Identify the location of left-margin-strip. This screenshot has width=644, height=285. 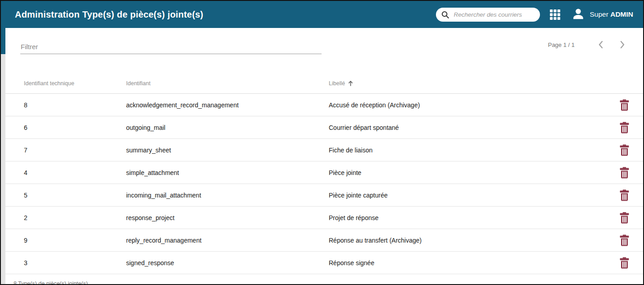
(3, 156).